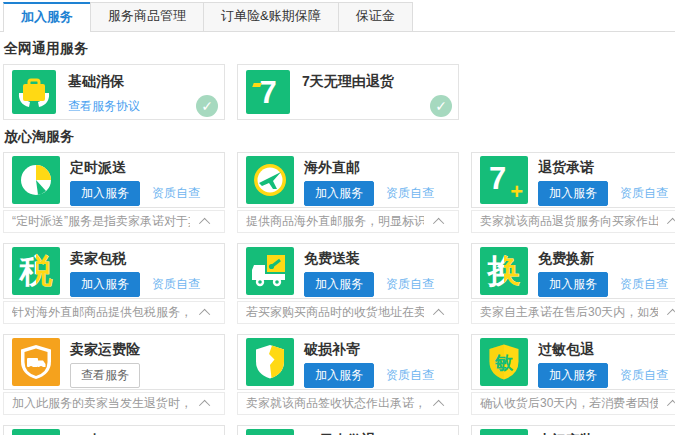  Describe the element at coordinates (573, 380) in the screenshot. I see `service-card: 敏过敏包退加入服务资质自查确认收货后30天内，若消费者因使用该商品引...` at that location.